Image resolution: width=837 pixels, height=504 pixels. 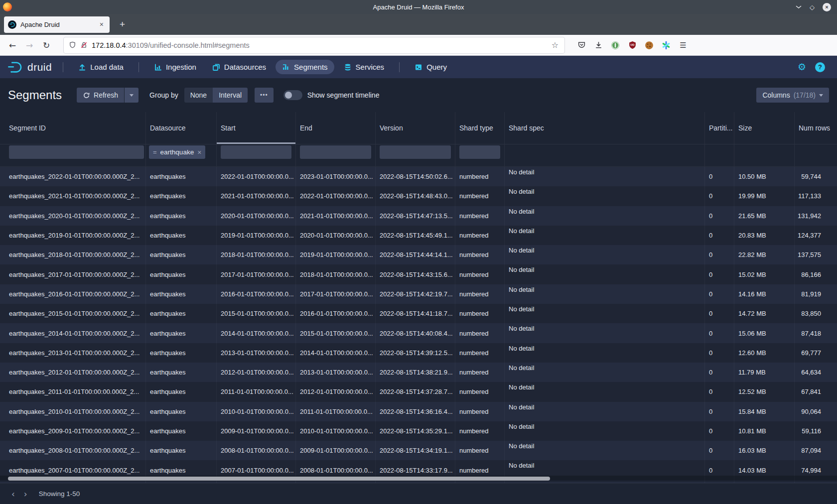 I want to click on column-header-shard-type: Shard type, so click(x=480, y=128).